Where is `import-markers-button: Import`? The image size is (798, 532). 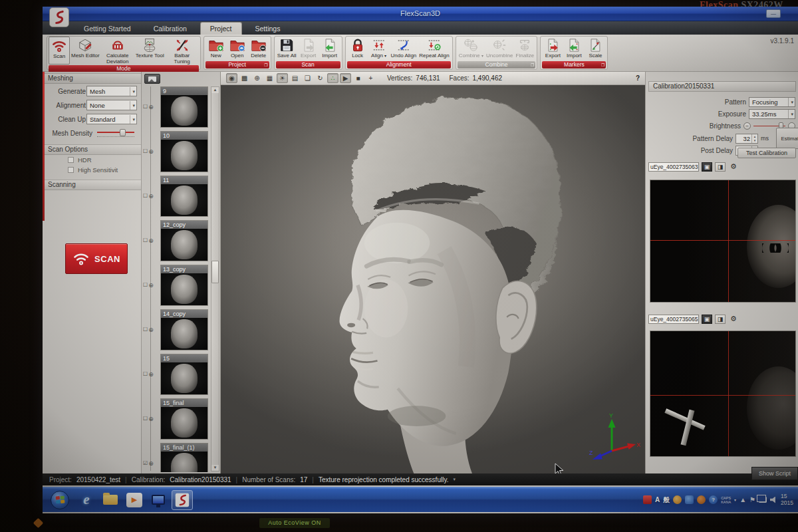
import-markers-button: Import is located at coordinates (574, 49).